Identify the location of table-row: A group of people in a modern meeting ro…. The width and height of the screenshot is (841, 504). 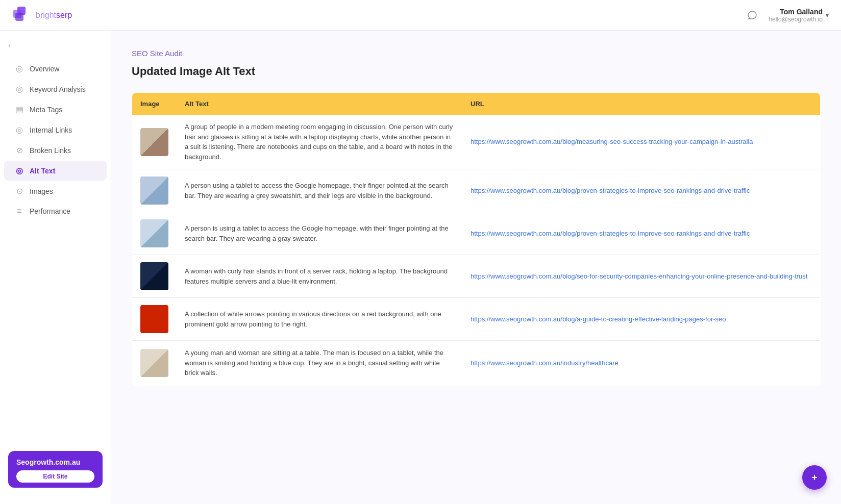
(477, 142).